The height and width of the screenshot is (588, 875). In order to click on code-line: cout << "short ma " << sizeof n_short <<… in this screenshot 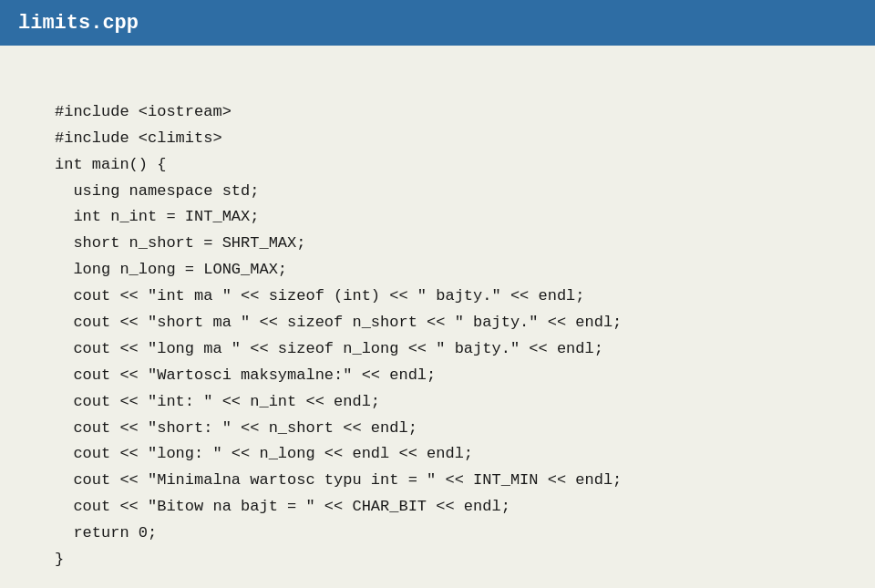, I will do `click(438, 323)`.